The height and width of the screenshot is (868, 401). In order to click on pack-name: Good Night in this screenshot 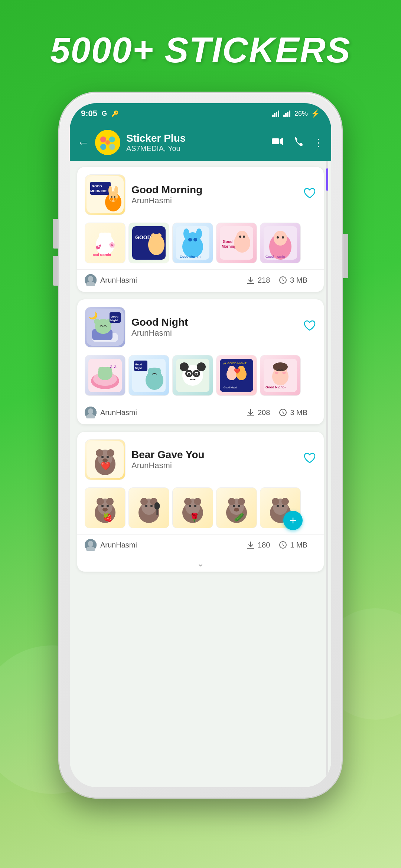, I will do `click(214, 322)`.